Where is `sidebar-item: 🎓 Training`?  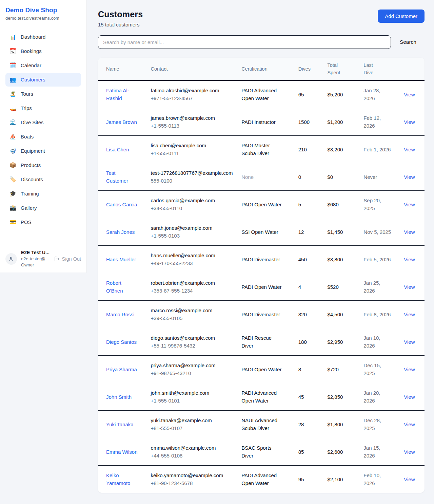 sidebar-item: 🎓 Training is located at coordinates (43, 194).